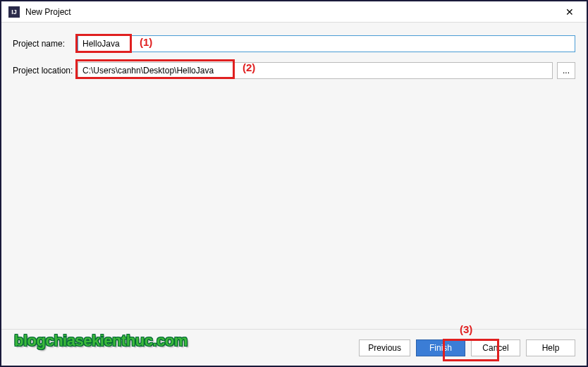 The width and height of the screenshot is (588, 367). What do you see at coordinates (496, 348) in the screenshot?
I see `cancel-button: Cancel` at bounding box center [496, 348].